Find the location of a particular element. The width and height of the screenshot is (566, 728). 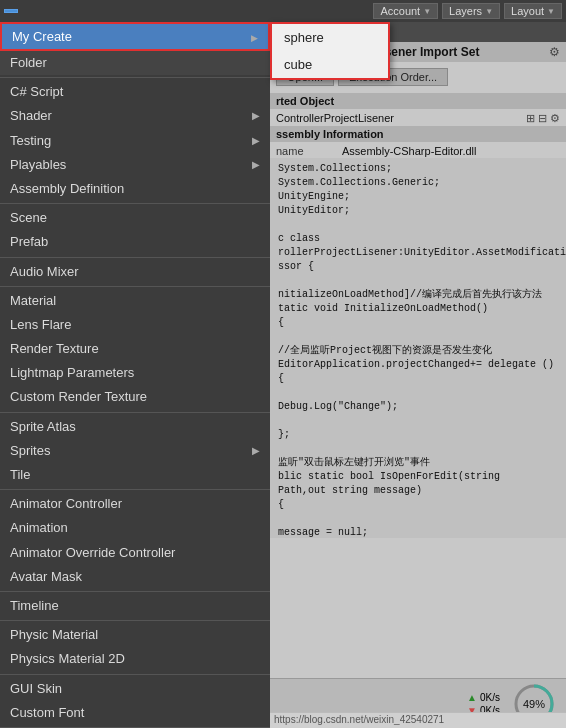

shader-label: Shader is located at coordinates (31, 116).